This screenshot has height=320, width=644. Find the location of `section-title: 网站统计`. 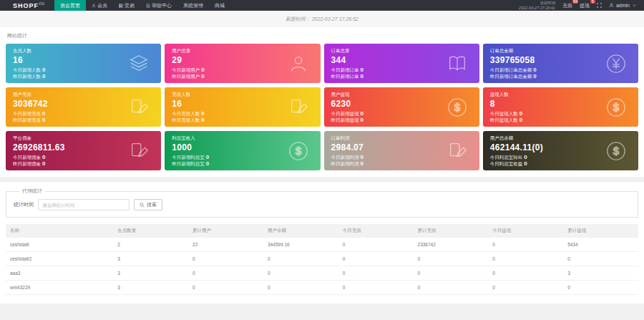

section-title: 网站统计 is located at coordinates (322, 37).